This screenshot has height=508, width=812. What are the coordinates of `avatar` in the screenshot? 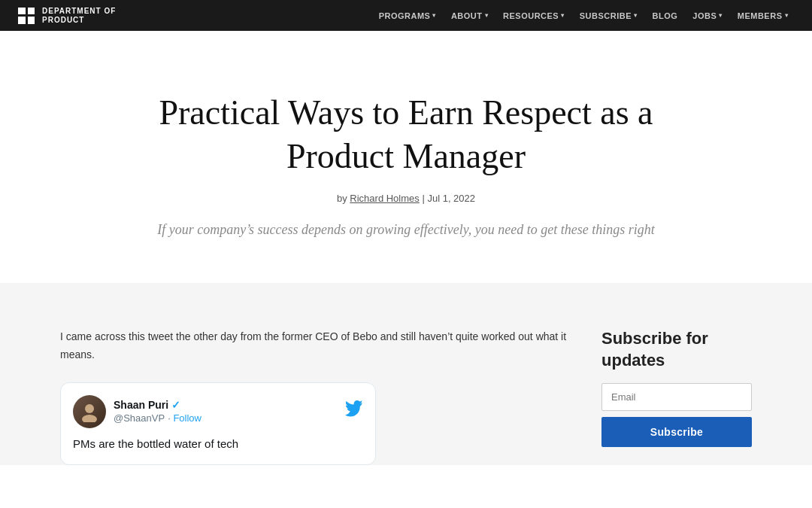 It's located at (89, 412).